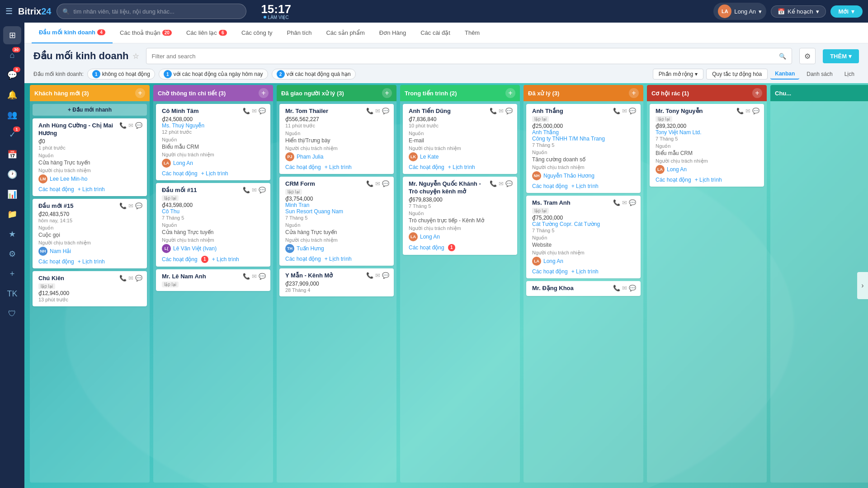 This screenshot has width=868, height=488. I want to click on kanban-card: Anh Tiến Dũng 📞 ✉ 💬 ₫7,836,84010 phút tr…, so click(460, 139).